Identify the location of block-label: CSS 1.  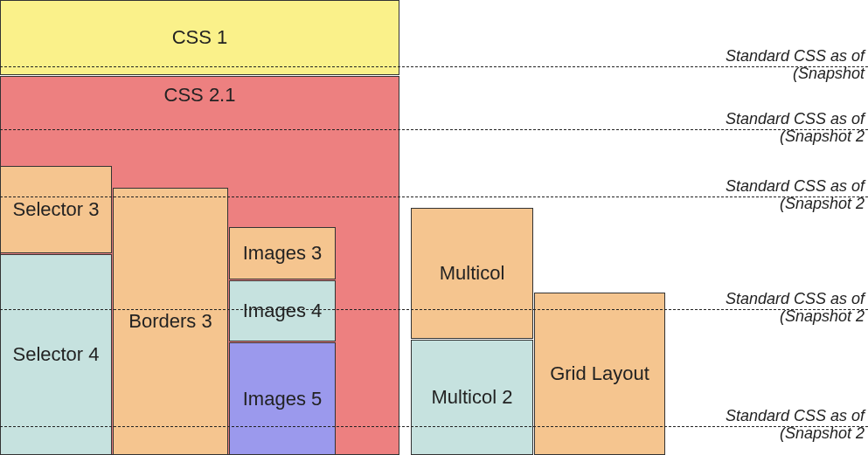
(200, 38).